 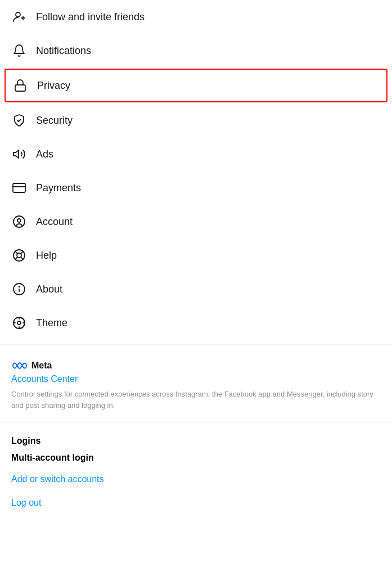 What do you see at coordinates (19, 17) in the screenshot?
I see `add-person-icon` at bounding box center [19, 17].